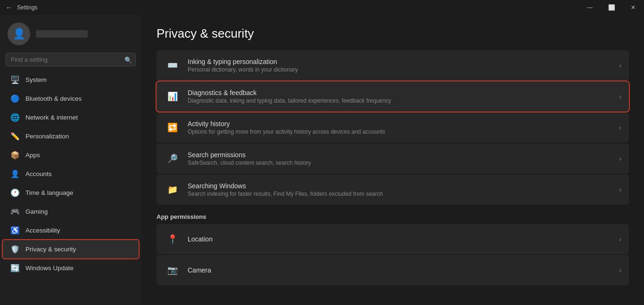 The image size is (644, 305). I want to click on nav-icon-accessibility: ♿, so click(15, 231).